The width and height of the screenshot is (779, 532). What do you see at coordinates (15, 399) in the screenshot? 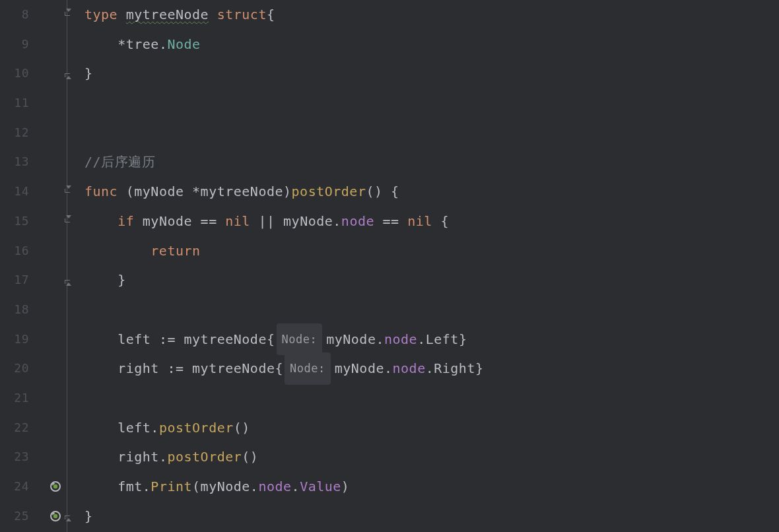
I see `line-number: 21` at bounding box center [15, 399].